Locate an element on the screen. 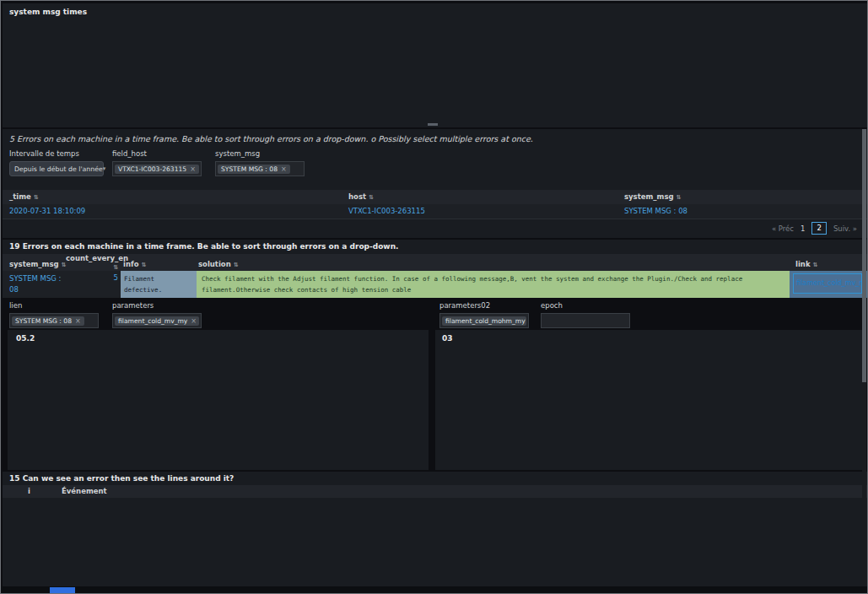 The height and width of the screenshot is (594, 868). filter-label: Intervalle de temps is located at coordinates (57, 154).